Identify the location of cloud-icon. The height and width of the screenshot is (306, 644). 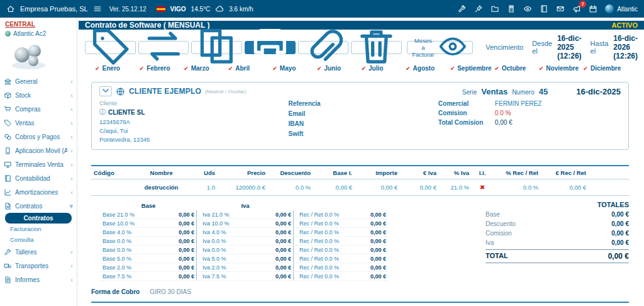
(219, 9).